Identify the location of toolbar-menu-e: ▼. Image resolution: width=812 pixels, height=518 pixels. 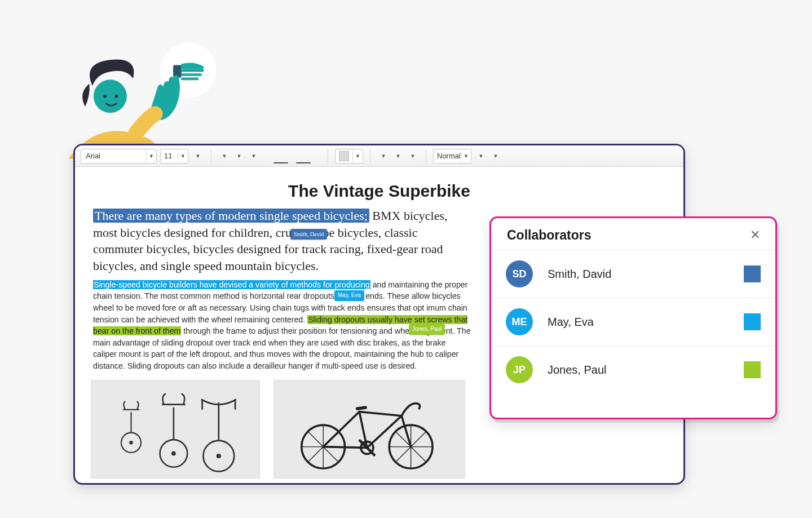
(398, 156).